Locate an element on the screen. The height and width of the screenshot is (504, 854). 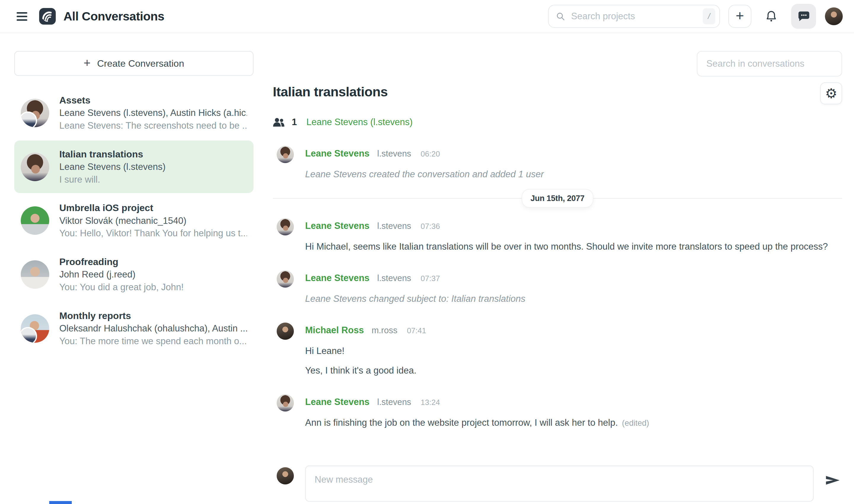
create-conversation-label: Create Conversation is located at coordinates (140, 64).